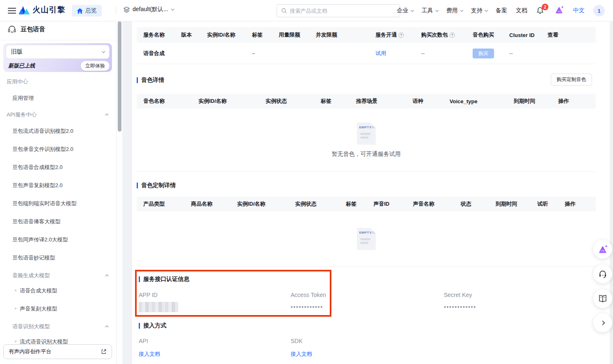 Image resolution: width=613 pixels, height=364 pixels. What do you see at coordinates (296, 341) in the screenshot?
I see `sdk-label: SDK` at bounding box center [296, 341].